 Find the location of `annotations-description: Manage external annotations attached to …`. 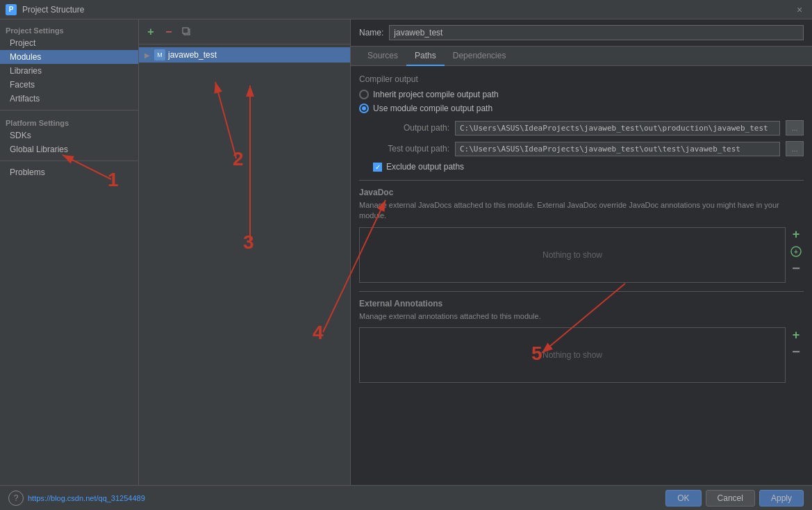

annotations-description: Manage external annotations attached to … is located at coordinates (581, 317).